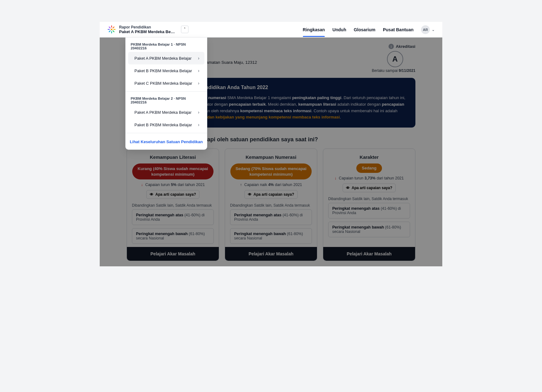 The image size is (542, 392). What do you see at coordinates (147, 32) in the screenshot?
I see `brand-subtitle: Paket A PKBM Merdeka Bela...` at bounding box center [147, 32].